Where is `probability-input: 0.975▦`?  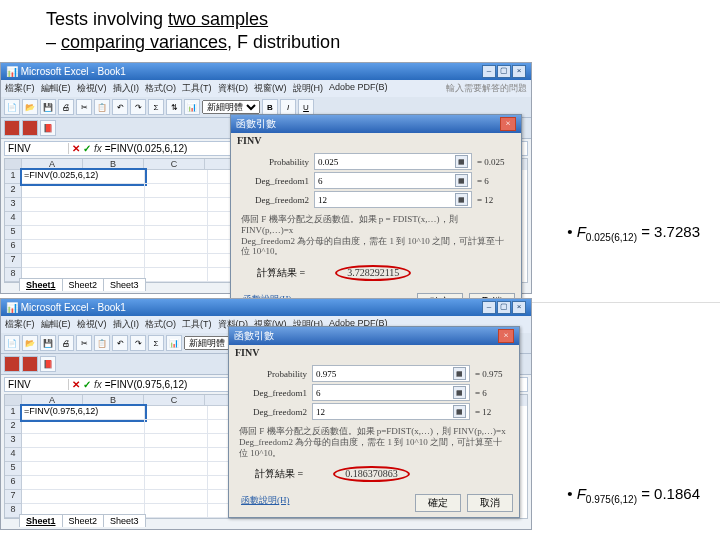 probability-input: 0.975▦ is located at coordinates (391, 374).